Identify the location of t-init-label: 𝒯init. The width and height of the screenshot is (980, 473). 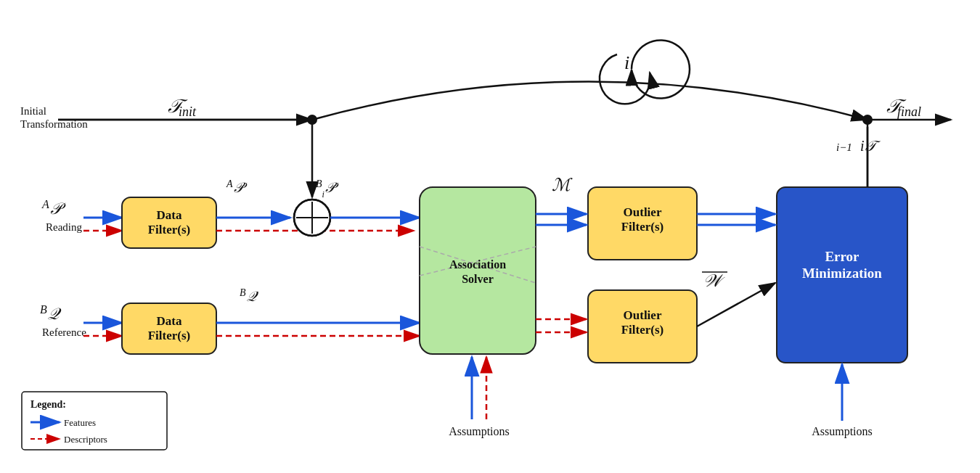
(181, 107).